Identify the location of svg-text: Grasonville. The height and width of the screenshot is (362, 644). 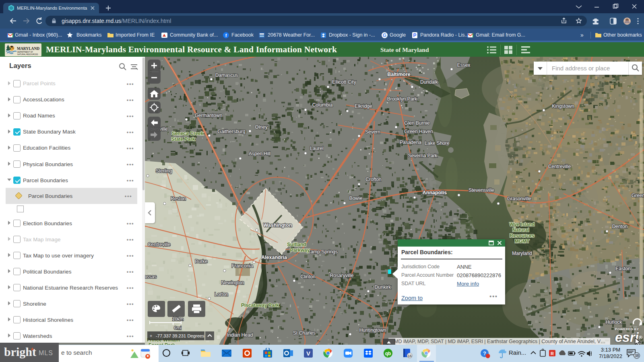
(519, 199).